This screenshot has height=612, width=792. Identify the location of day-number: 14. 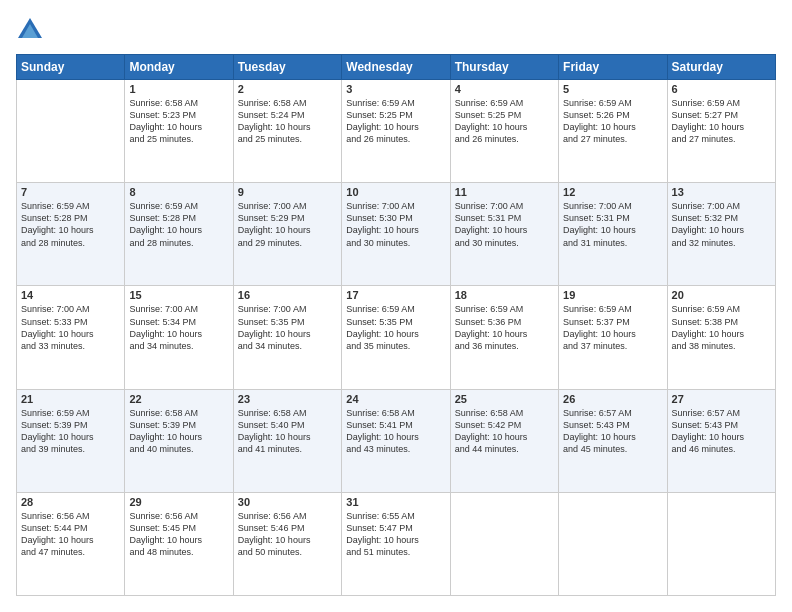
(70, 295).